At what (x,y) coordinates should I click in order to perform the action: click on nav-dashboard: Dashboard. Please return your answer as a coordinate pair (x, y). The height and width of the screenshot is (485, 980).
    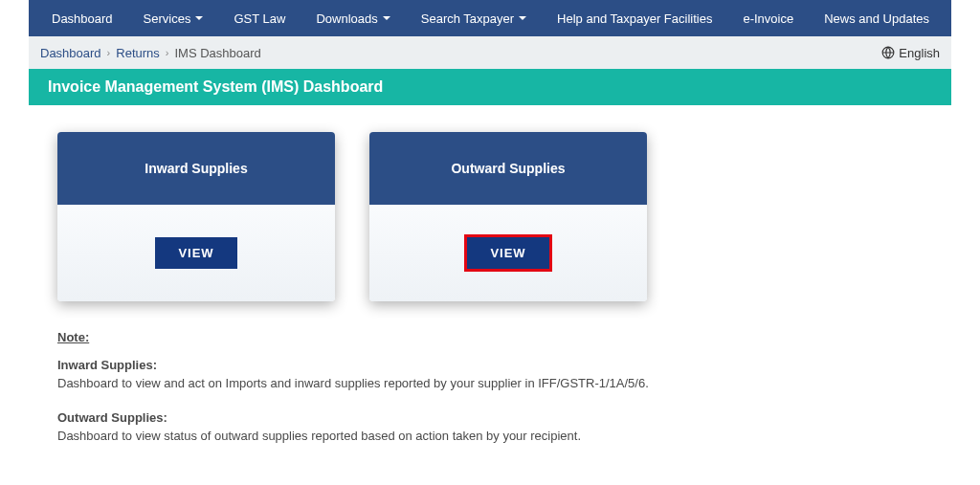
    Looking at the image, I should click on (82, 18).